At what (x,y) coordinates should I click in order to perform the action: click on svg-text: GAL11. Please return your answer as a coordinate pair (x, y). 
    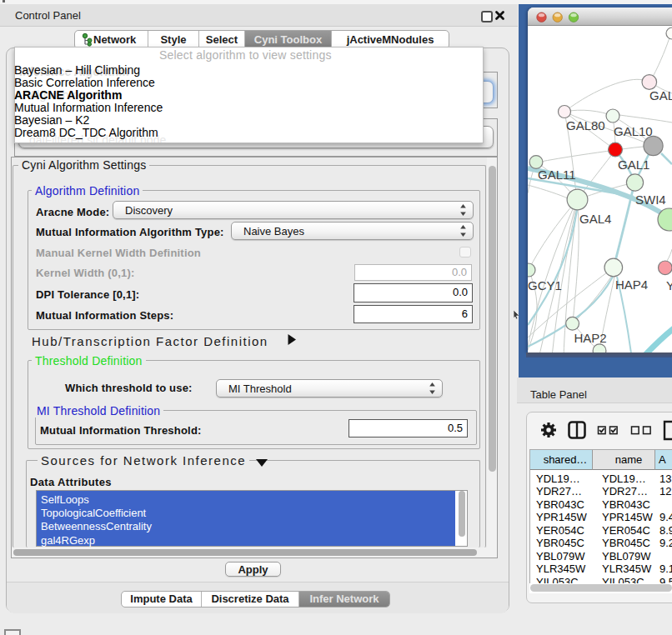
    Looking at the image, I should click on (557, 175).